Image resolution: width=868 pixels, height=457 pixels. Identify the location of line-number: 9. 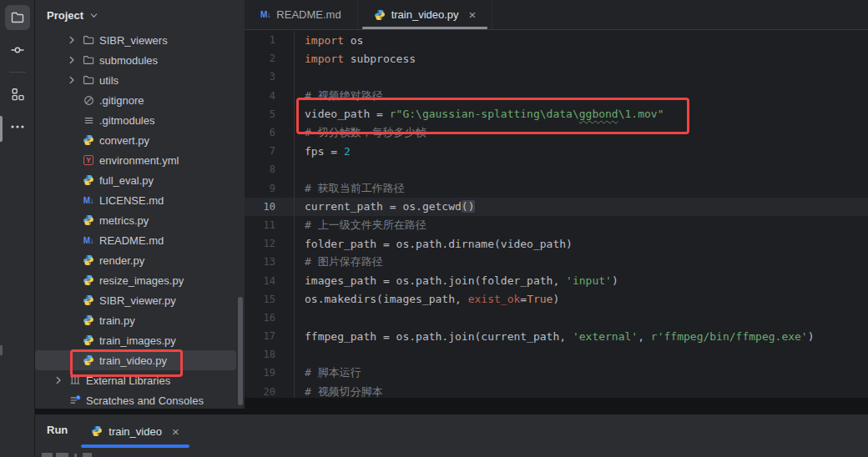
(260, 188).